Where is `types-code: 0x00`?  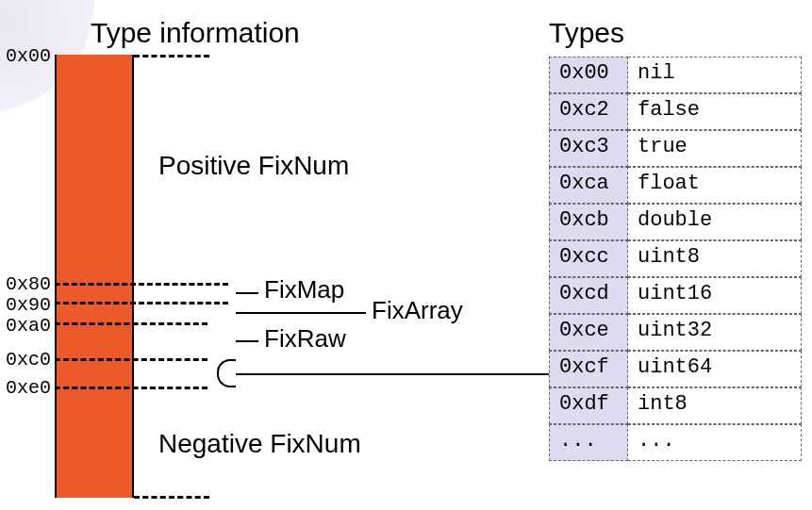 types-code: 0x00 is located at coordinates (588, 75).